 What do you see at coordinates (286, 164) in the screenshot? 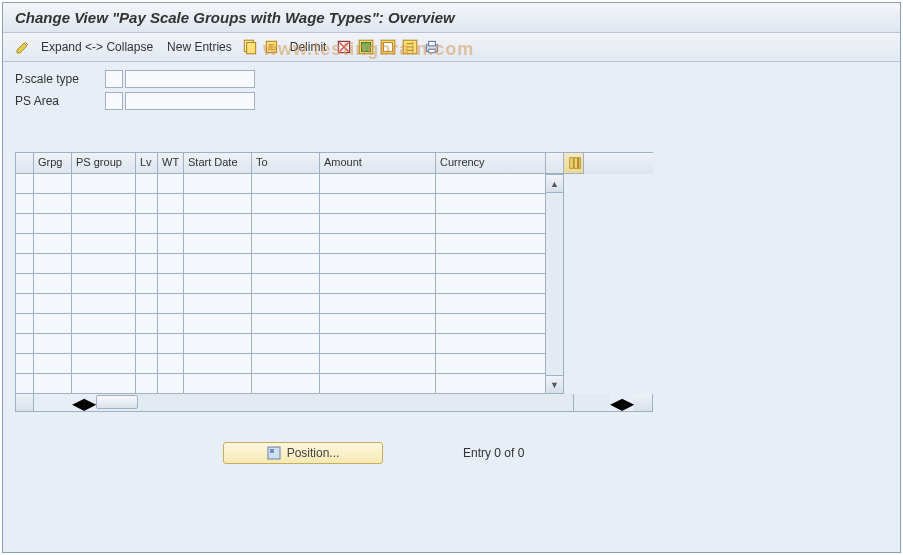
I see `col-to: To` at bounding box center [286, 164].